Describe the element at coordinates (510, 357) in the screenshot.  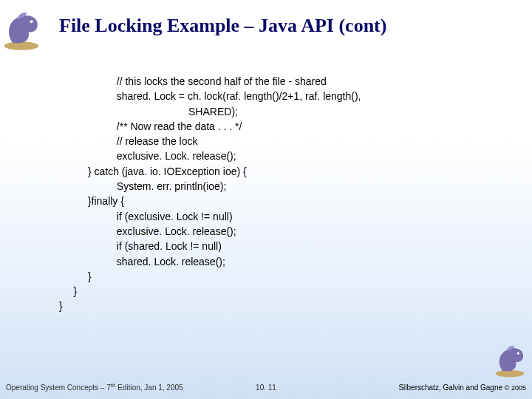
I see `dinosaur-image-bottom-right` at that location.